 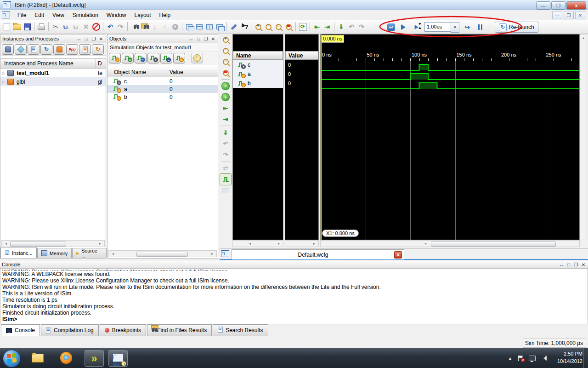 What do you see at coordinates (94, 358) in the screenshot?
I see `taskbar-ise-button: »` at bounding box center [94, 358].